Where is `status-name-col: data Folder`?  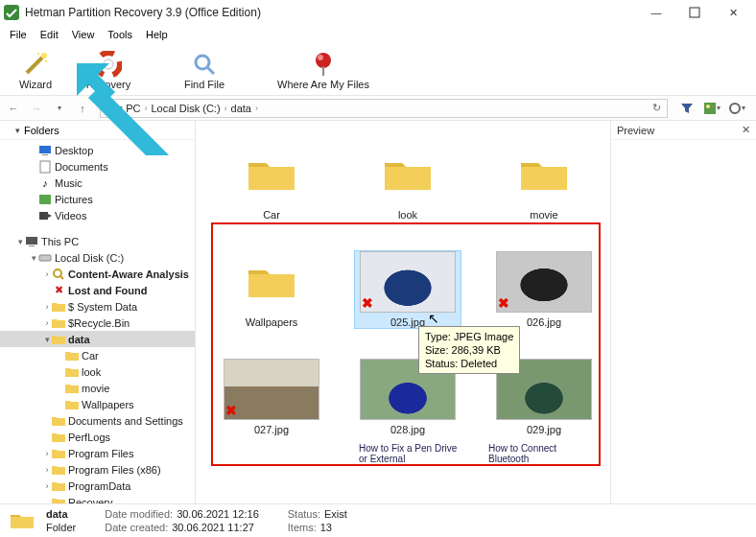
status-name-col: data Folder is located at coordinates (61, 521).